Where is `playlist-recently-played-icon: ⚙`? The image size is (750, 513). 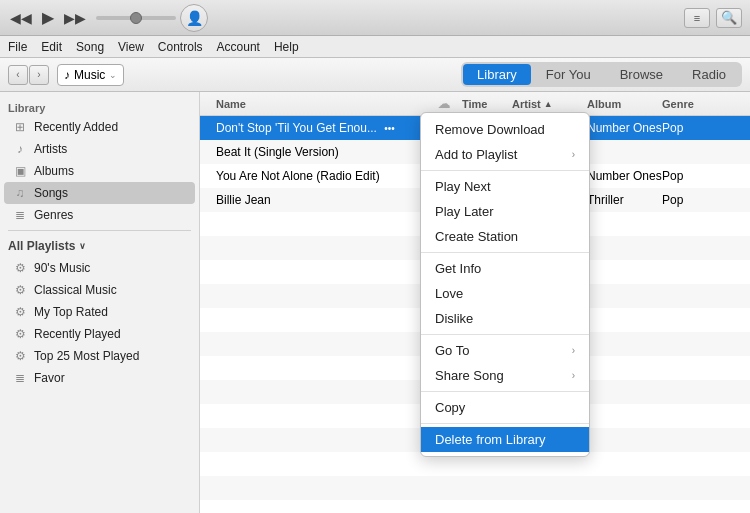 playlist-recently-played-icon: ⚙ is located at coordinates (20, 334).